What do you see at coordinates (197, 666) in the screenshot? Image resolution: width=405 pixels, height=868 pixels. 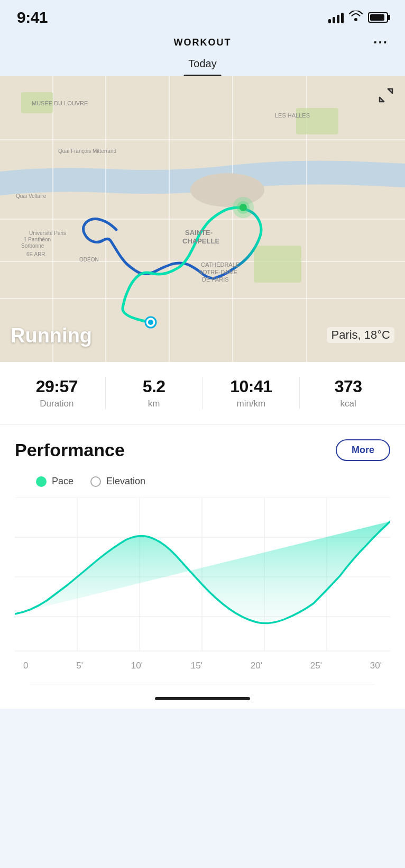 I see `x-label-15: 15'` at bounding box center [197, 666].